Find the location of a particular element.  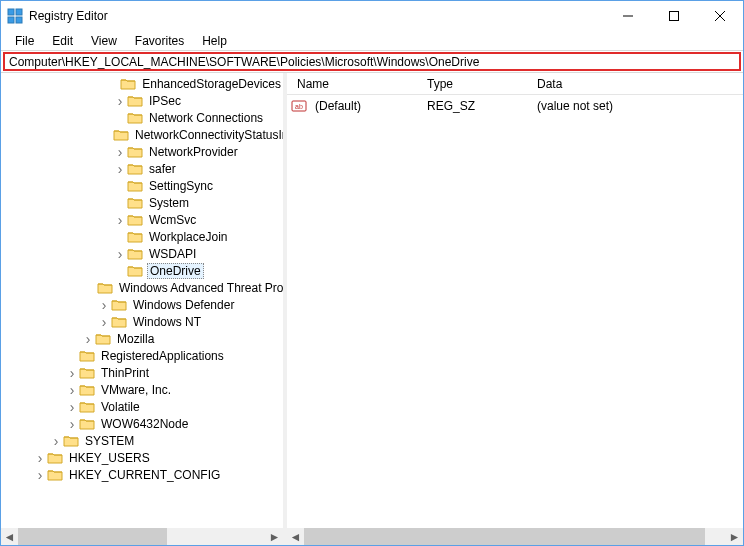

tree-item-label: SettingSync is located at coordinates (181, 186).